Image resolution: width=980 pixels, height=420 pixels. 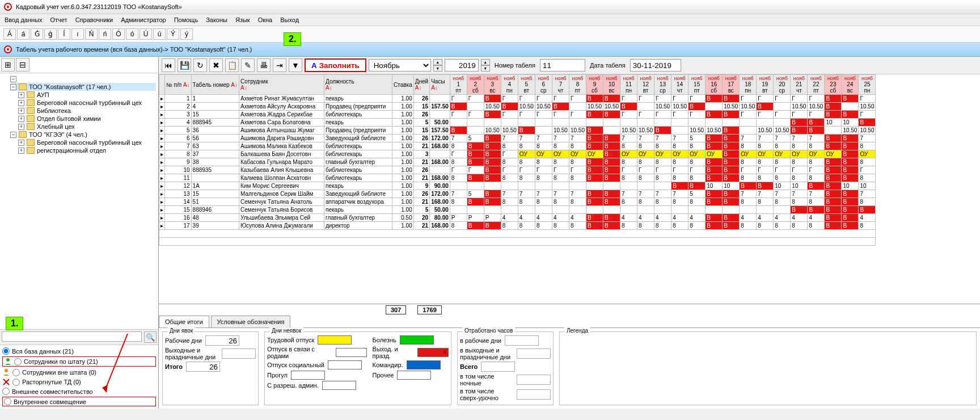 I want to click on radio-staff: Сотрудники по штату (21), so click(x=79, y=362).